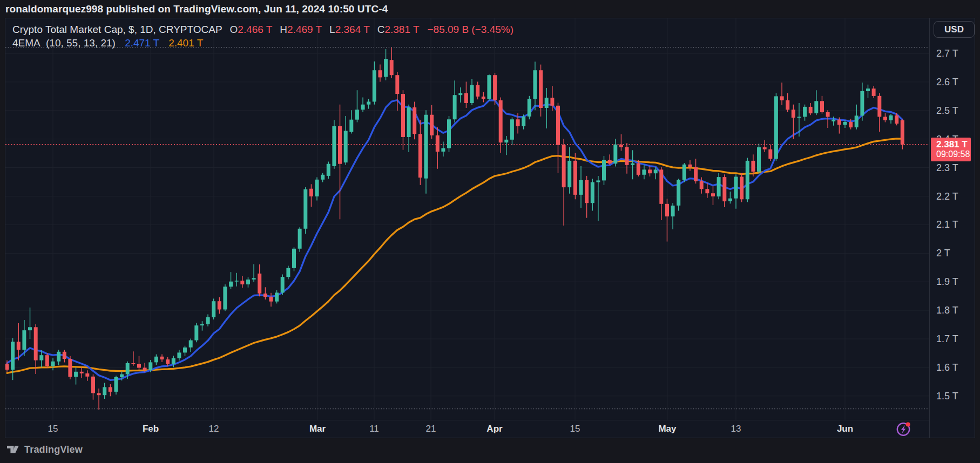 The image size is (980, 463). What do you see at coordinates (947, 224) in the screenshot?
I see `price-axis-label: 2.1 T` at bounding box center [947, 224].